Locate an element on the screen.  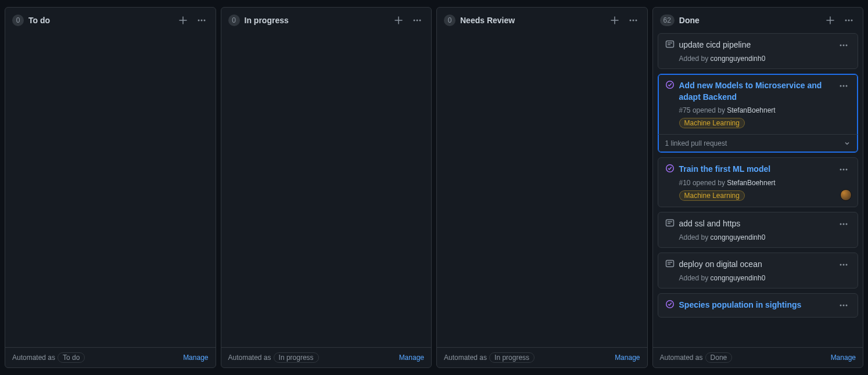
column-header: 0 To do is located at coordinates (110, 20).